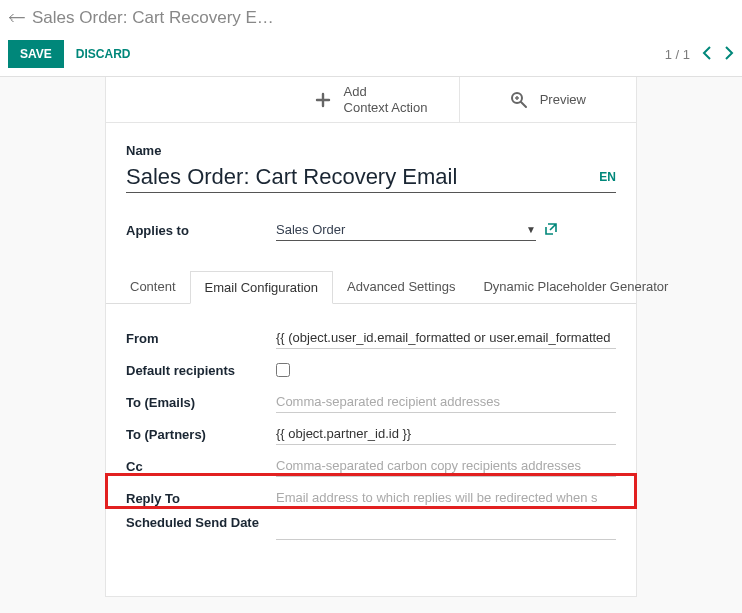 The width and height of the screenshot is (742, 613). What do you see at coordinates (446, 338) in the screenshot?
I see `from-input` at bounding box center [446, 338].